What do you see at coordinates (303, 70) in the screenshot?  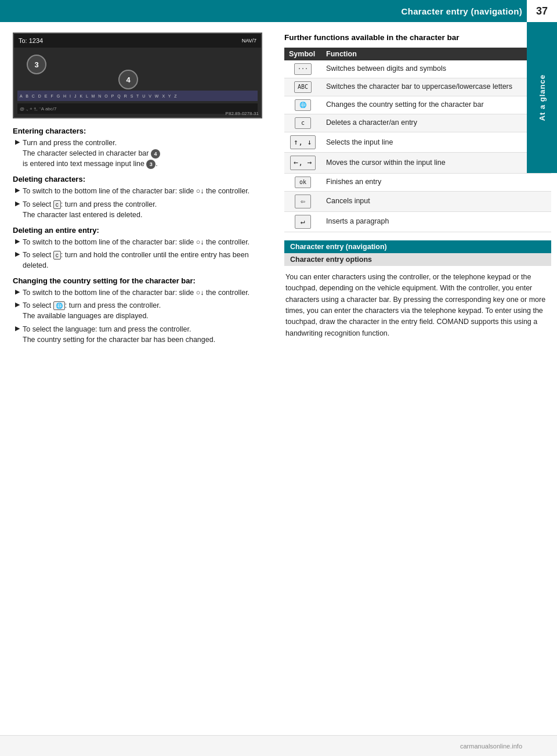 I see `symbol-cell: ···` at bounding box center [303, 70].